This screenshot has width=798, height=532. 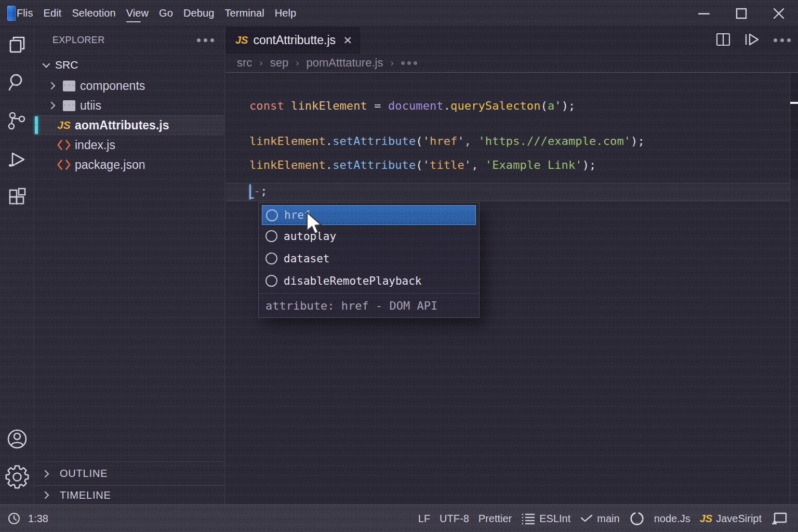 I want to click on sidebar-sections: OUTLINE TIMELINE, so click(x=130, y=483).